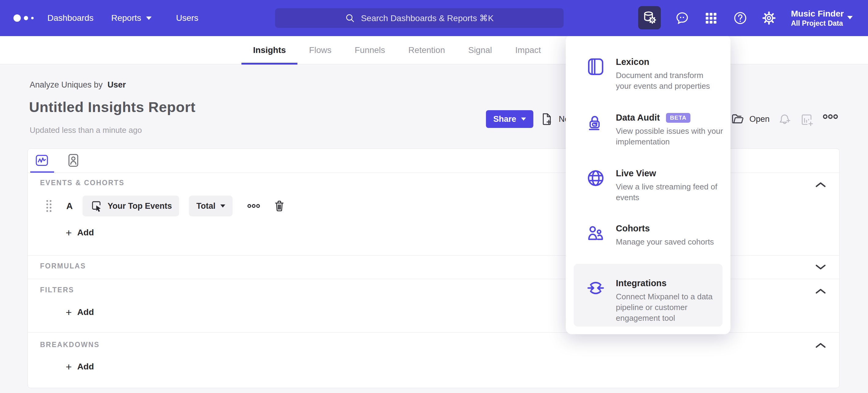 The height and width of the screenshot is (393, 868). Describe the element at coordinates (42, 161) in the screenshot. I see `metrics-view-tab` at that location.